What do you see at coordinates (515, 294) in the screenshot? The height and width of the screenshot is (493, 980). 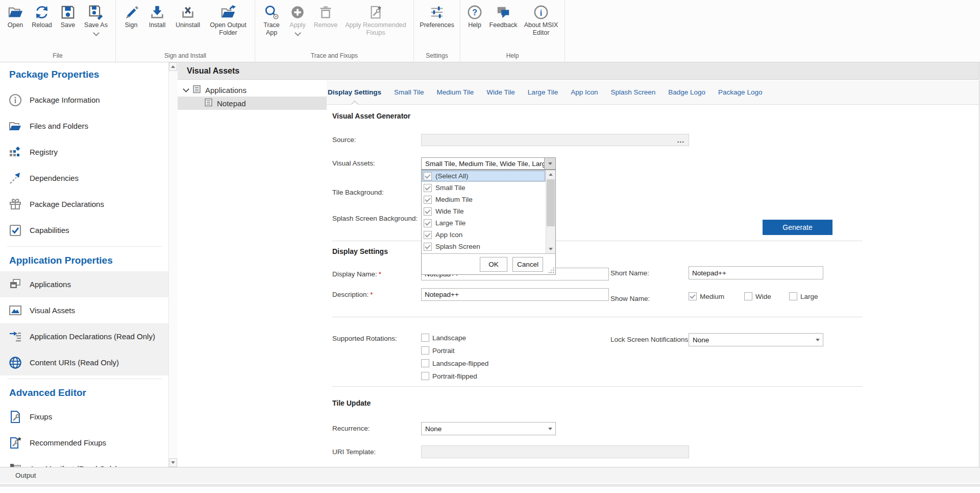 I see `description-input` at bounding box center [515, 294].